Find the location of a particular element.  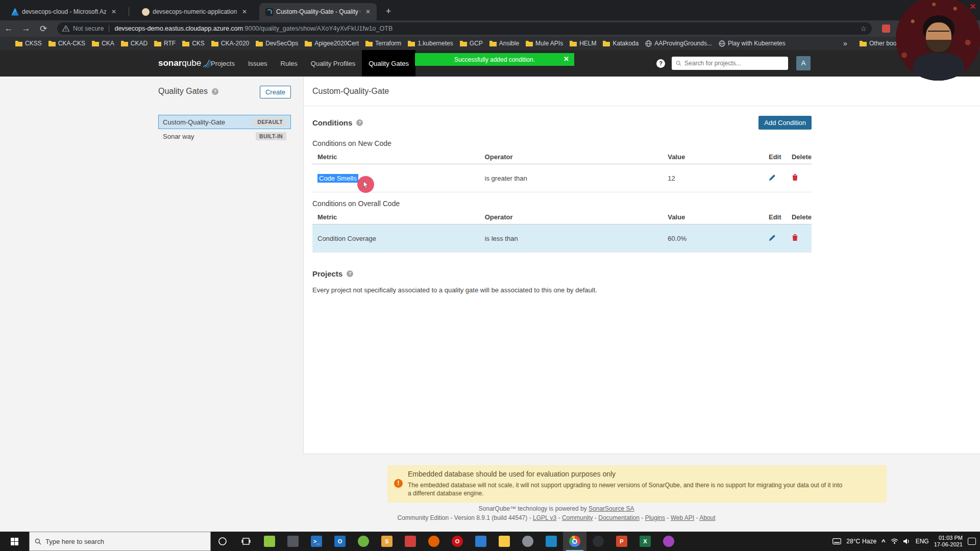

conditions-help-icon: ? is located at coordinates (359, 122).